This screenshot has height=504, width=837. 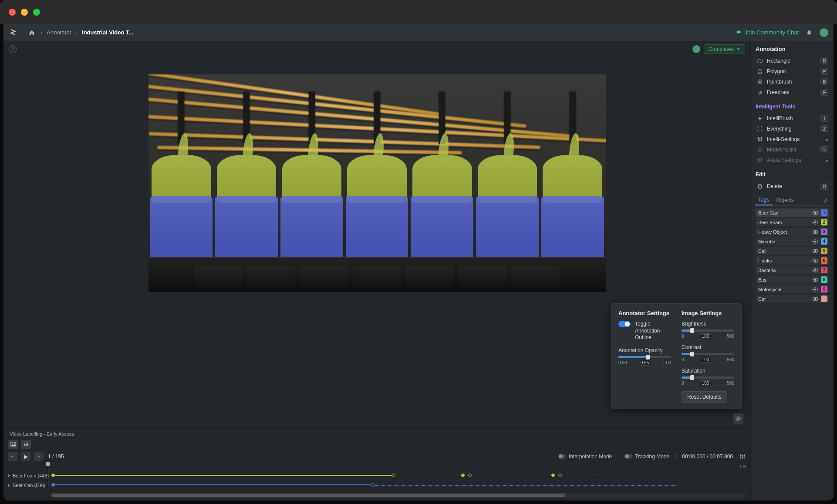 What do you see at coordinates (793, 212) in the screenshot?
I see `tag-row: Beer Can1` at bounding box center [793, 212].